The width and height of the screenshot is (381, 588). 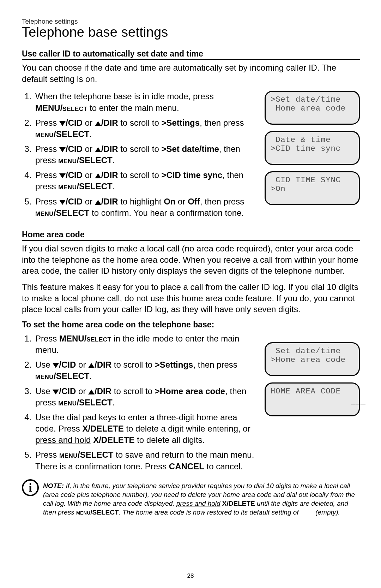 I want to click on section1-intro: You can choose if the date and time are …, so click(x=191, y=73).